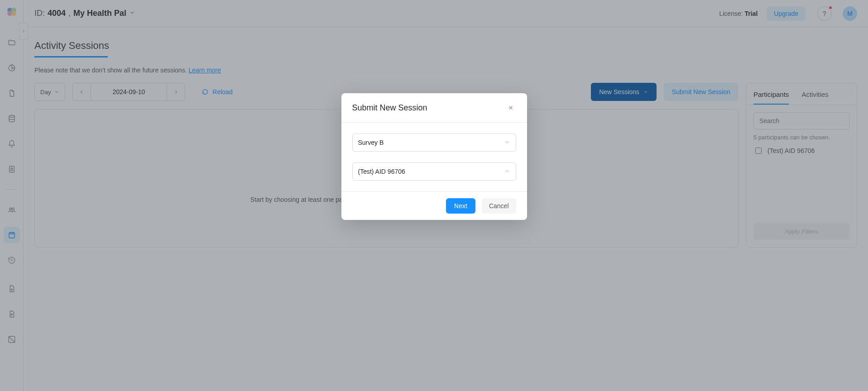  What do you see at coordinates (434, 172) in the screenshot?
I see `participant-select: (Test) AID 96706` at bounding box center [434, 172].